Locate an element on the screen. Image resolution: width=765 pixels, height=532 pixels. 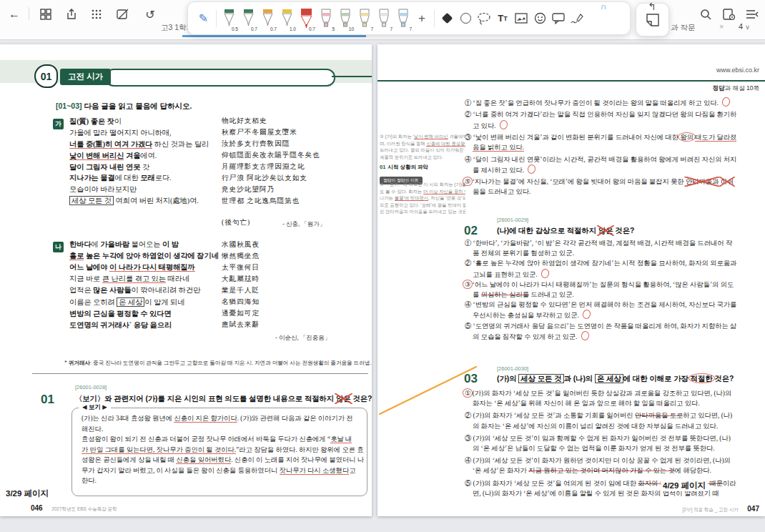
option-line: 움을 드러내고 있다. is located at coordinates (613, 192).